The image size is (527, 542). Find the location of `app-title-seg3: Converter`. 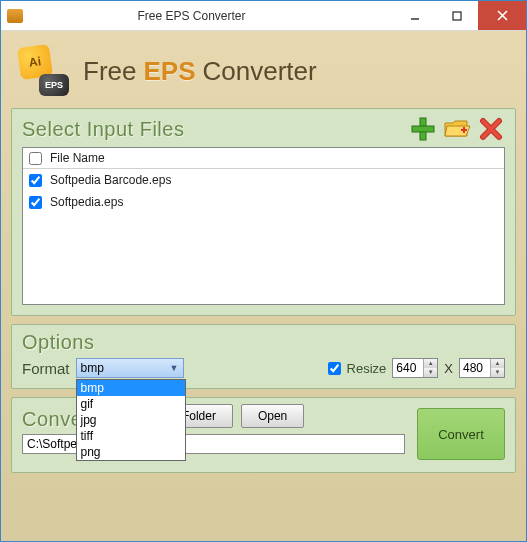

app-title-seg3: Converter is located at coordinates (260, 72).